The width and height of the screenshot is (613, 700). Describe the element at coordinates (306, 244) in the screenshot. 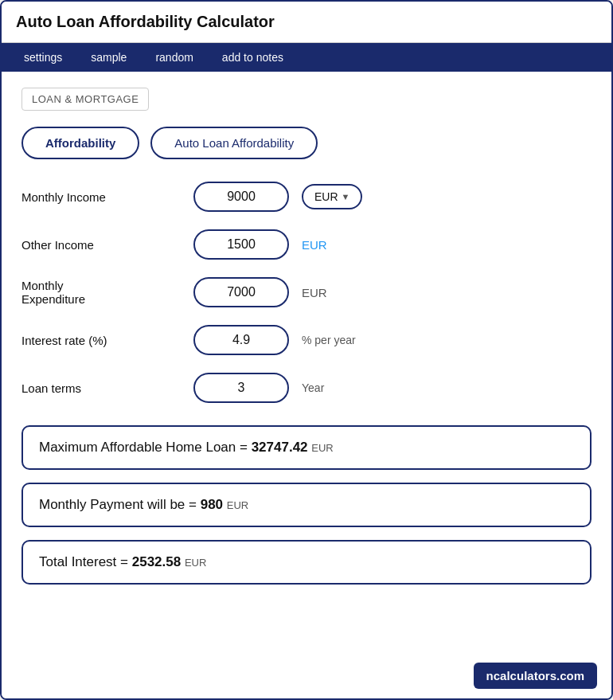

I see `other-income-row: Other Income EUR` at that location.